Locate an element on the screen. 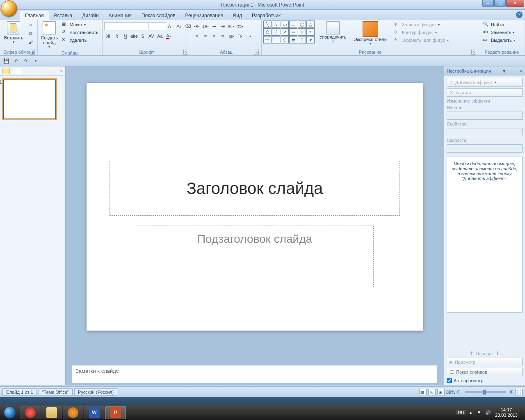 Image resolution: width=525 pixels, height=420 pixels. slides-tab is located at coordinates (6, 71).